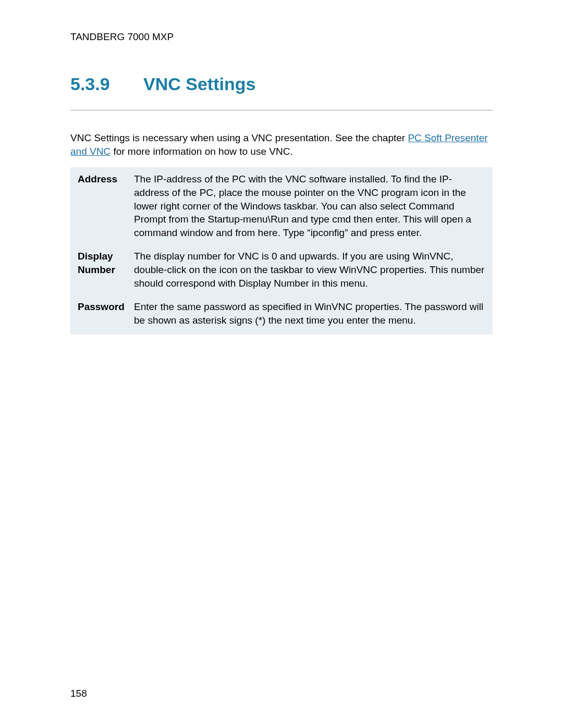  I want to click on section-number: 5.3.9, so click(107, 84).